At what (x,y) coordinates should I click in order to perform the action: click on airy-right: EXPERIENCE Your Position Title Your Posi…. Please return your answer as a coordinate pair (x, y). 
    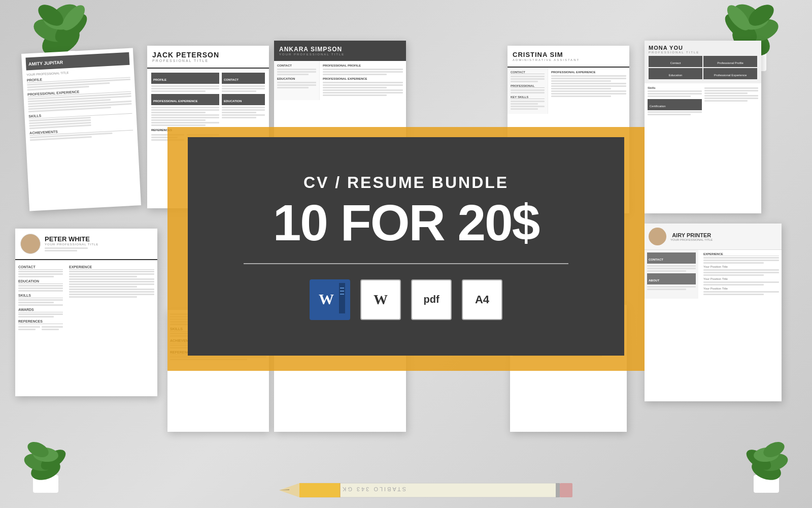
    Looking at the image, I should click on (741, 274).